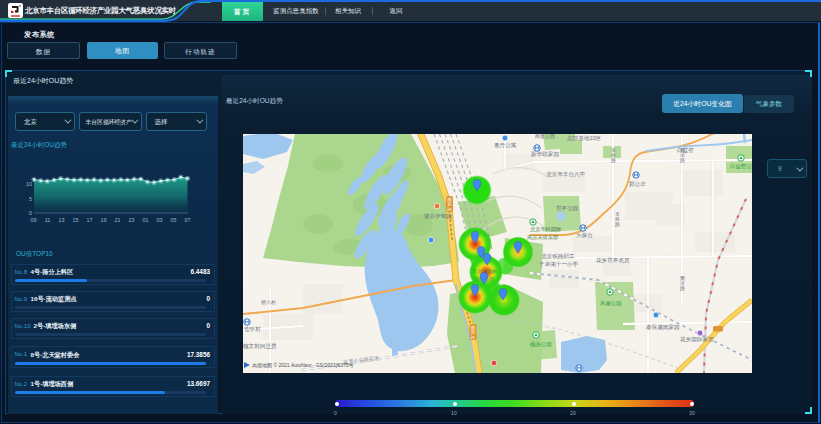 The image size is (821, 424). What do you see at coordinates (741, 166) in the screenshot?
I see `svg-text: 白盆窑公园` at bounding box center [741, 166].